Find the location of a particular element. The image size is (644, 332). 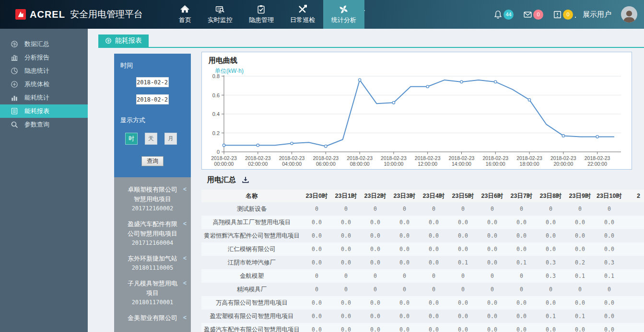

sidebar: 数据汇总分析报告隐患统计系统体检能耗统计能耗报表参数查询 is located at coordinates (44, 180).